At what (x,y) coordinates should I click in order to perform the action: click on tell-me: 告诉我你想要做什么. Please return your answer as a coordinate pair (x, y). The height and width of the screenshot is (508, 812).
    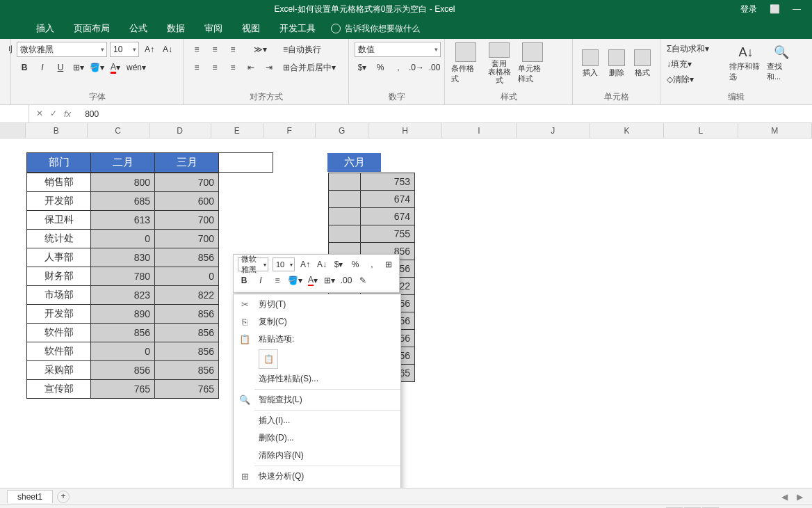
    Looking at the image, I should click on (375, 29).